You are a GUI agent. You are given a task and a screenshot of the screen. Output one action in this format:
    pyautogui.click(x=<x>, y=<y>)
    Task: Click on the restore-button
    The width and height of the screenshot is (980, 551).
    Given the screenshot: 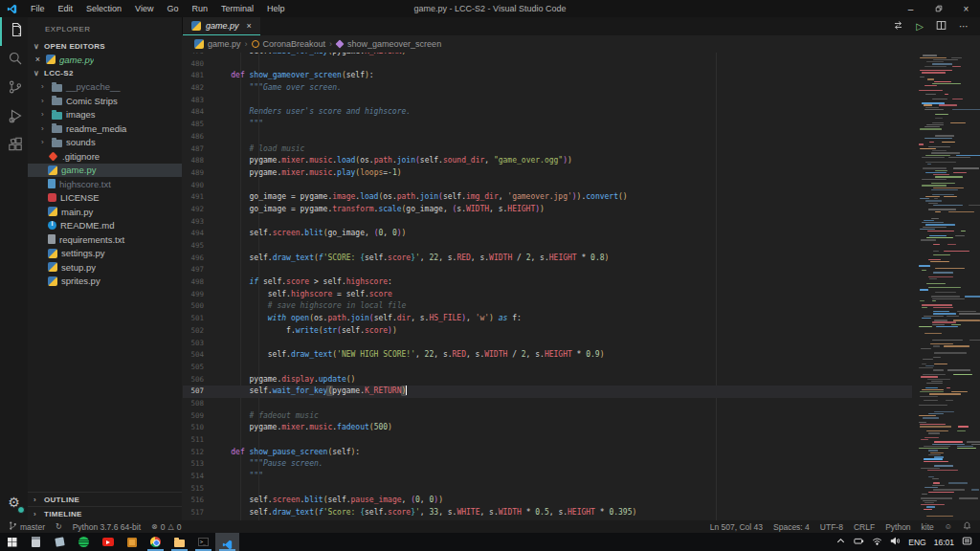 What is the action you would take?
    pyautogui.click(x=938, y=9)
    